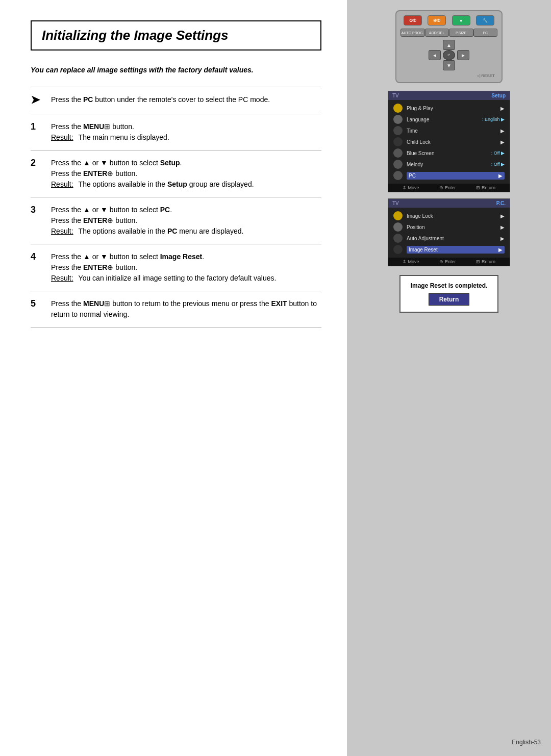 The width and height of the screenshot is (551, 756). I want to click on arrow-up-row: ▲, so click(449, 45).